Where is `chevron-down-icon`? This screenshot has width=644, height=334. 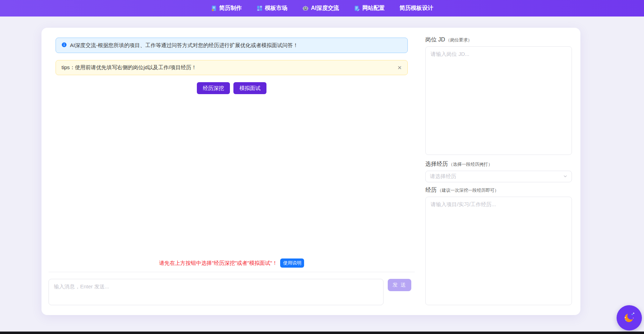
chevron-down-icon is located at coordinates (565, 177).